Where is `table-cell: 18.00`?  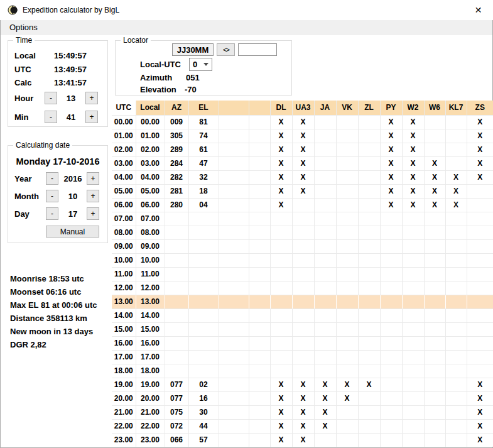 table-cell: 18.00 is located at coordinates (124, 371).